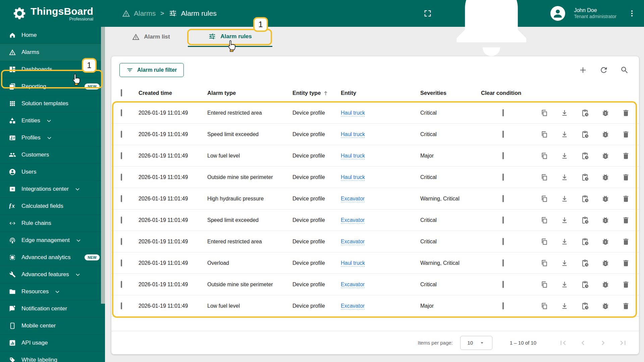  Describe the element at coordinates (52, 189) in the screenshot. I see `sidebar-item: Integrations center` at that location.